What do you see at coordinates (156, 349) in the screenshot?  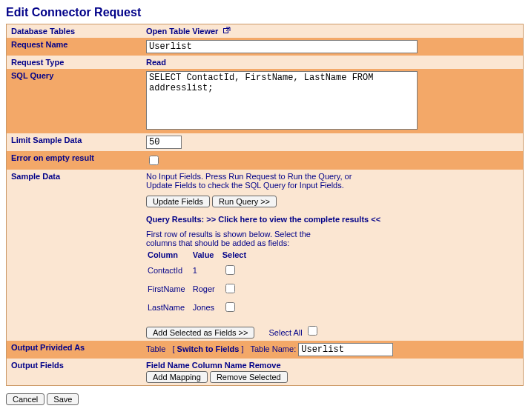 I see `output-table-word: Table` at bounding box center [156, 349].